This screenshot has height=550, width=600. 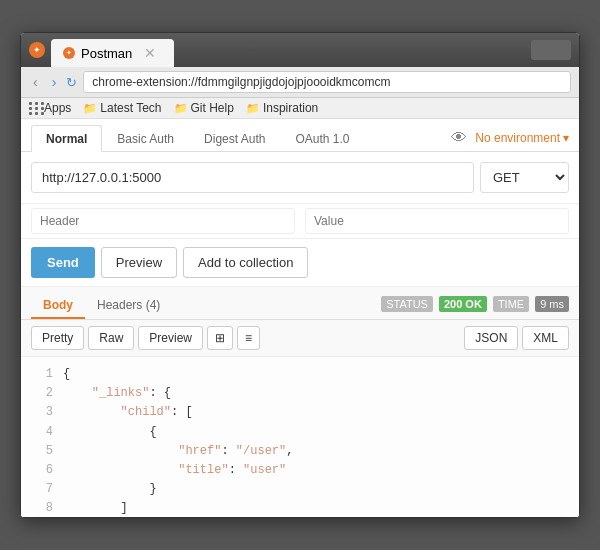 What do you see at coordinates (150, 53) in the screenshot?
I see `tab-close-button: ✕` at bounding box center [150, 53].